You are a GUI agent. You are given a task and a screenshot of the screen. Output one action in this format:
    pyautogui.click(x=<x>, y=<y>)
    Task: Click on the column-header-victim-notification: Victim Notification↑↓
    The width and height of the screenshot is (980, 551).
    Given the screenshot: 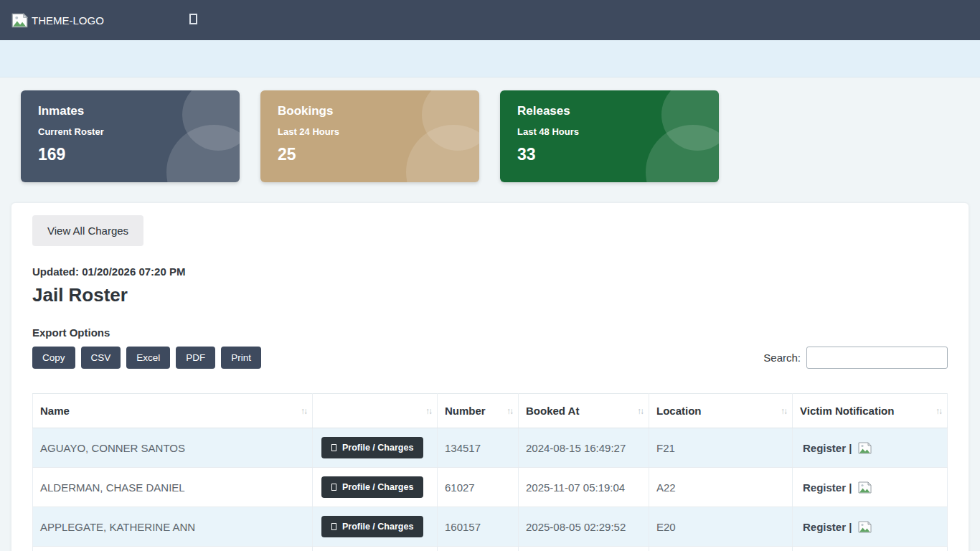 What is the action you would take?
    pyautogui.click(x=870, y=411)
    